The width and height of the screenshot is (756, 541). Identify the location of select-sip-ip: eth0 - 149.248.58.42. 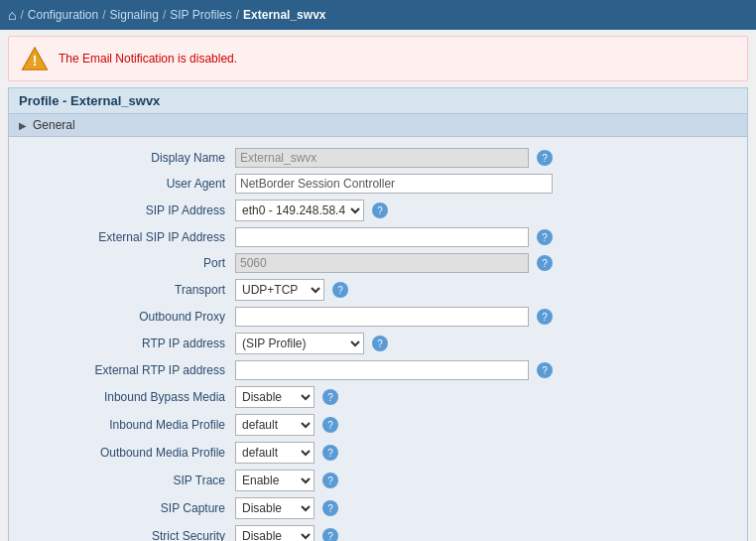
(300, 210).